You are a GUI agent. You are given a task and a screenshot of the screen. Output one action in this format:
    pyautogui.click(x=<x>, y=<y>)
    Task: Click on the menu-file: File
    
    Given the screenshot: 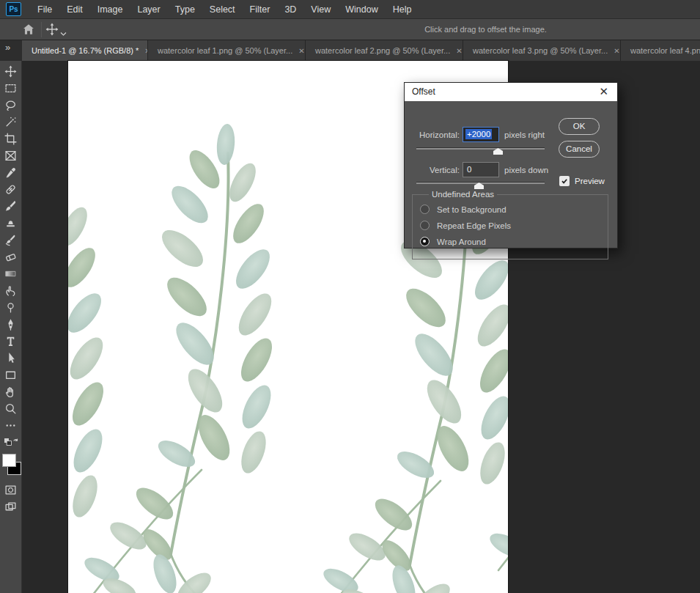 What is the action you would take?
    pyautogui.click(x=45, y=10)
    